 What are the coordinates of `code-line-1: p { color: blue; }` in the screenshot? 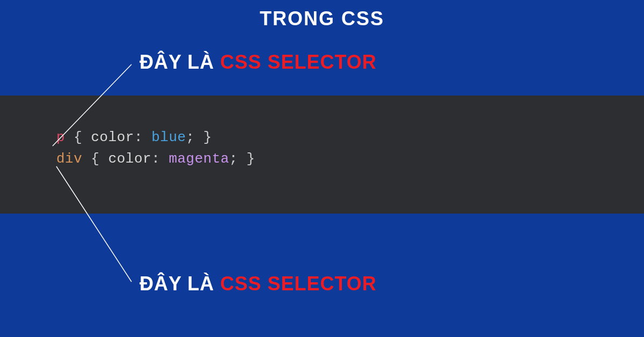 It's located at (350, 137).